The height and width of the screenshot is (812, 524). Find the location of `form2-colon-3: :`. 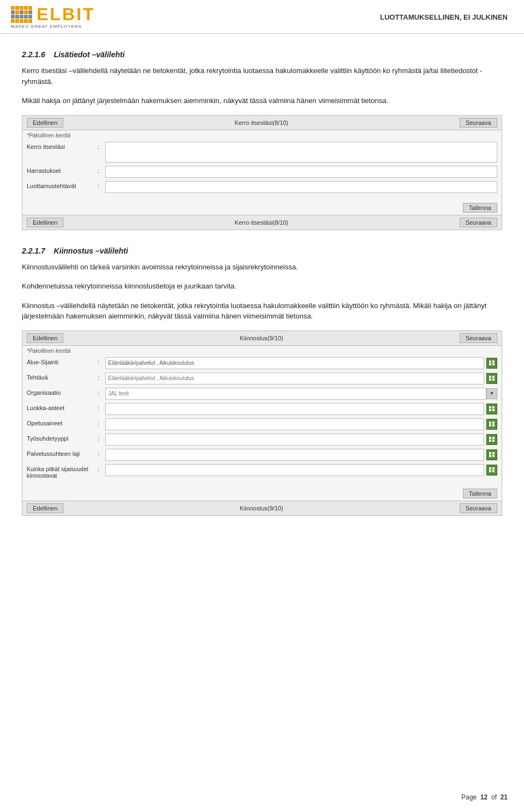

form2-colon-3: : is located at coordinates (102, 407).